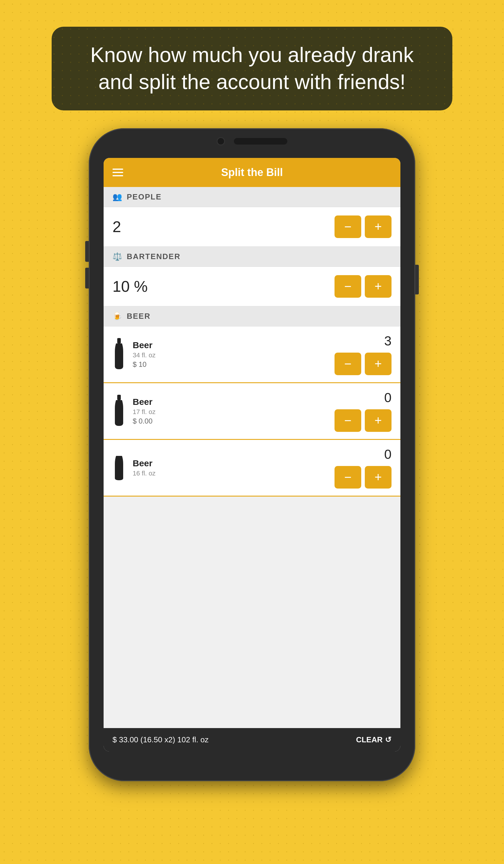 This screenshot has height=864, width=504. Describe the element at coordinates (378, 477) in the screenshot. I see `beer-3-increment-button: +` at that location.